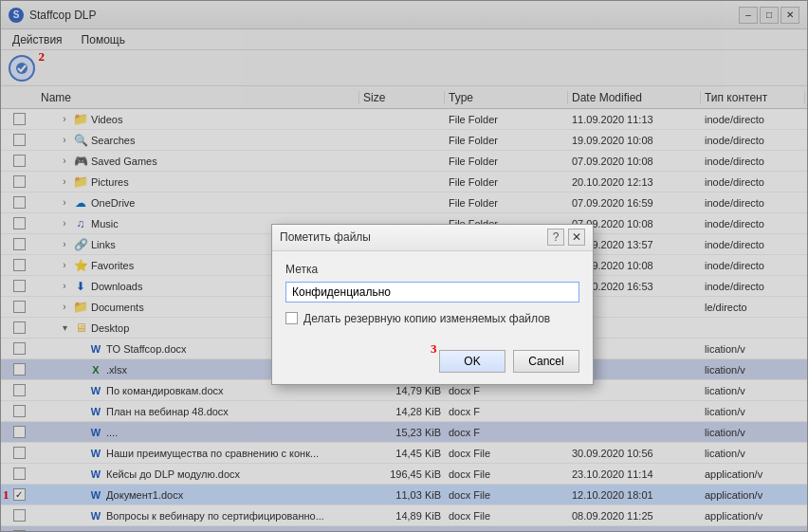 This screenshot has height=532, width=808. I want to click on metka-input, so click(432, 292).